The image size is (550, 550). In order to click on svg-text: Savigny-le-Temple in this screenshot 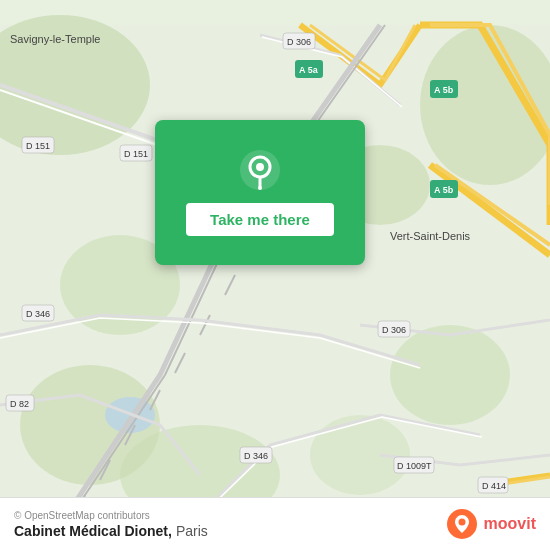, I will do `click(55, 39)`.